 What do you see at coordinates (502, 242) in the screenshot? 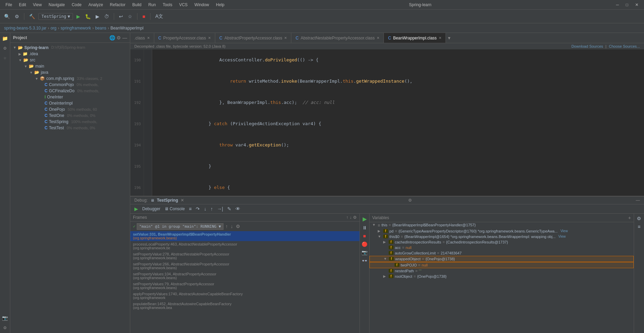
I see `var-cached: ▶ f cachedIntrospectionResults = {Cached…` at bounding box center [502, 242].